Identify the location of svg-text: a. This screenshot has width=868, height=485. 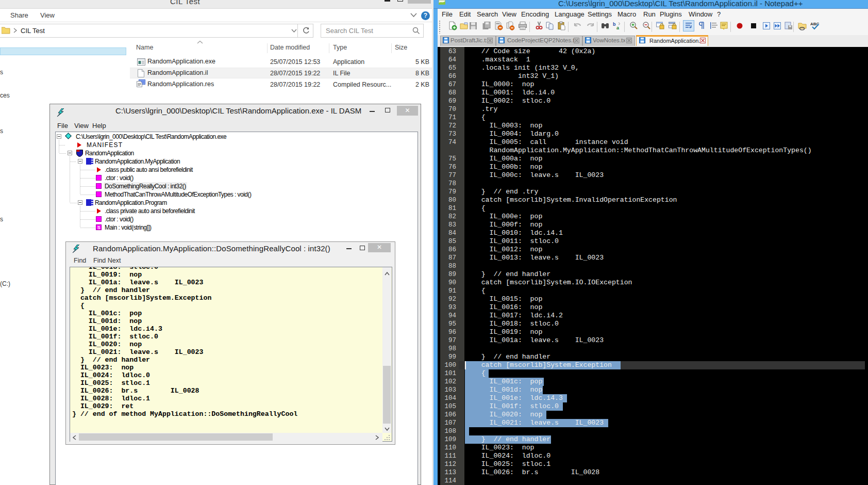
(618, 28).